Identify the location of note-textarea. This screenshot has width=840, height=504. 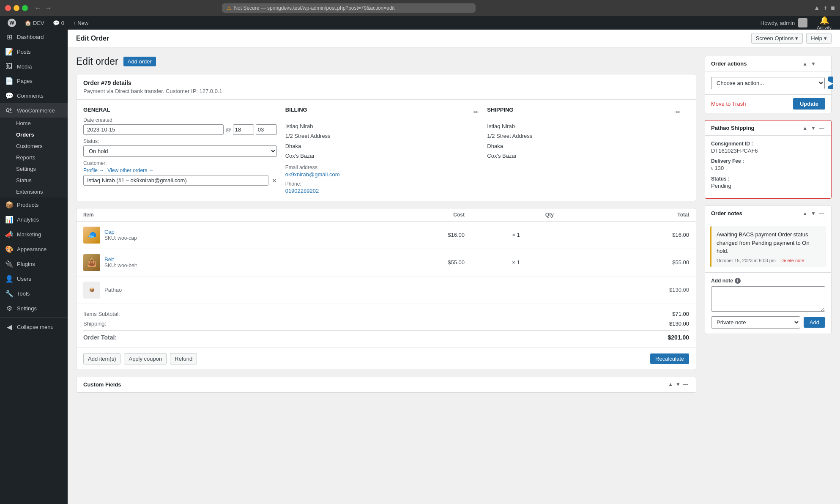
(768, 299).